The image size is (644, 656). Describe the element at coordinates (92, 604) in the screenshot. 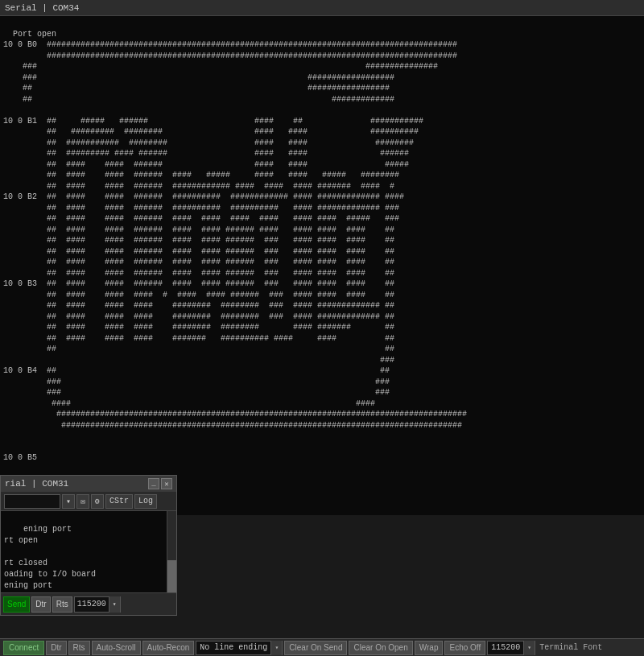

I see `sub-baud-value: 115200` at that location.